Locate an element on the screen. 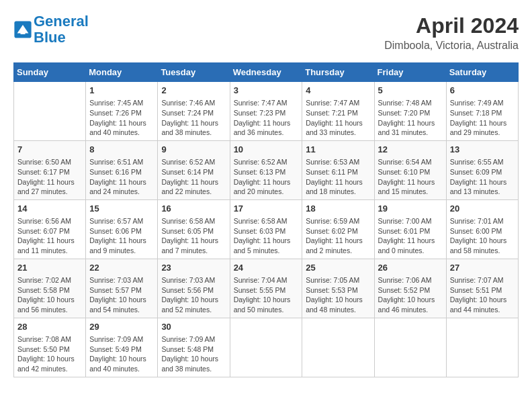  day-info: Sunrise: 6:58 AM Sunset: 6:05 PM Dayligh… is located at coordinates (193, 236).